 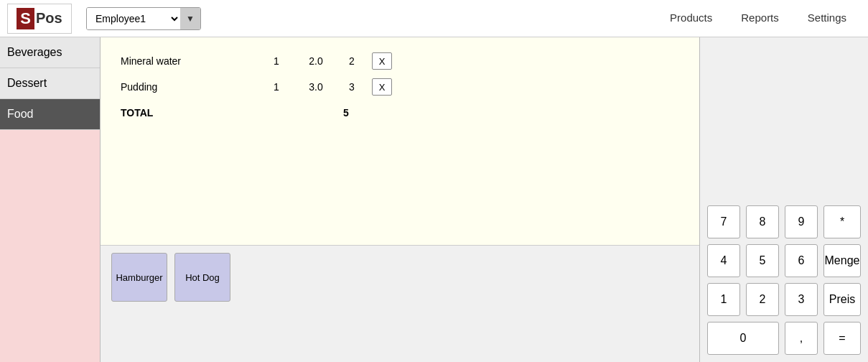 I want to click on categories-panel: Beverages Dessert Food, so click(x=50, y=200).